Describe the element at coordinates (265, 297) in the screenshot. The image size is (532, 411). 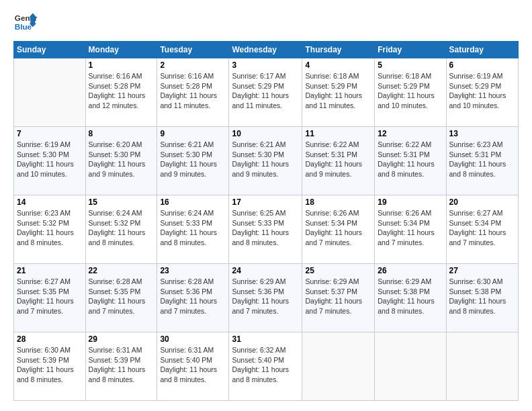
I see `day-info: Sunrise: 6:29 AMSunset: 5:36 PMDaylight:…` at that location.